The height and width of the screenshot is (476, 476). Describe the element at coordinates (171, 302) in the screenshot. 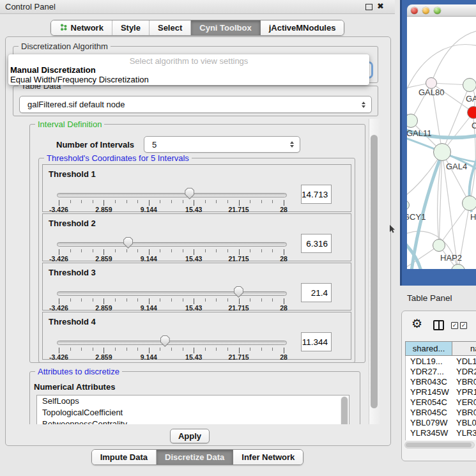

I see `slider-ticks` at that location.